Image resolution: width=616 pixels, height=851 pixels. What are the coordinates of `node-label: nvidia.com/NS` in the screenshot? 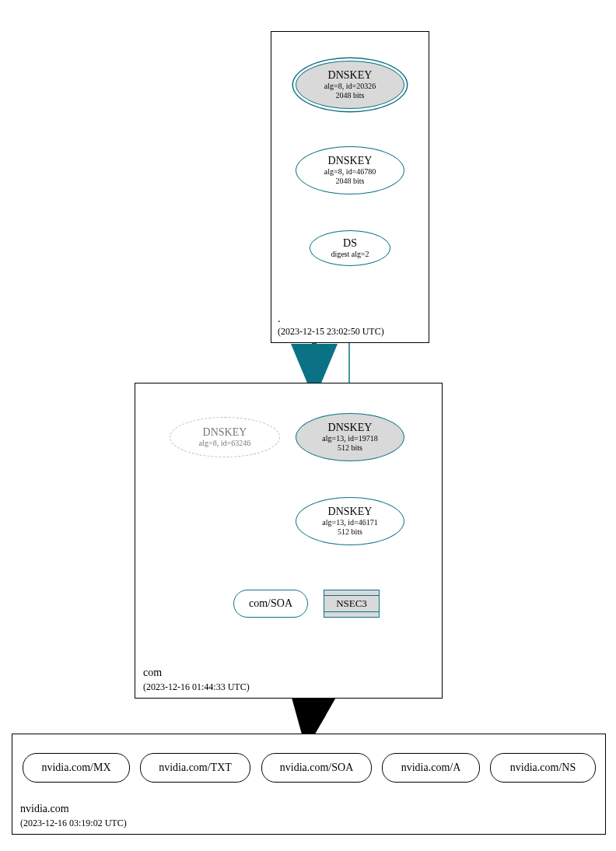 It's located at (543, 768).